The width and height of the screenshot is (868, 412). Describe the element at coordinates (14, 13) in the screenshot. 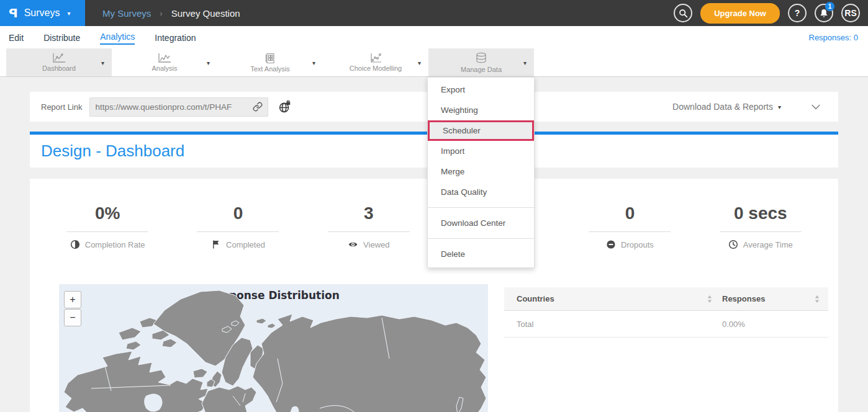

I see `questionpro-logo: P` at that location.